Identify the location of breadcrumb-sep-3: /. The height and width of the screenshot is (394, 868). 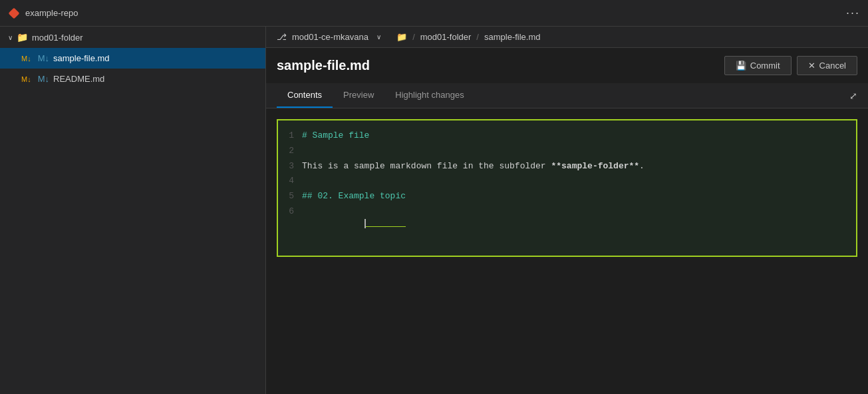
(478, 37).